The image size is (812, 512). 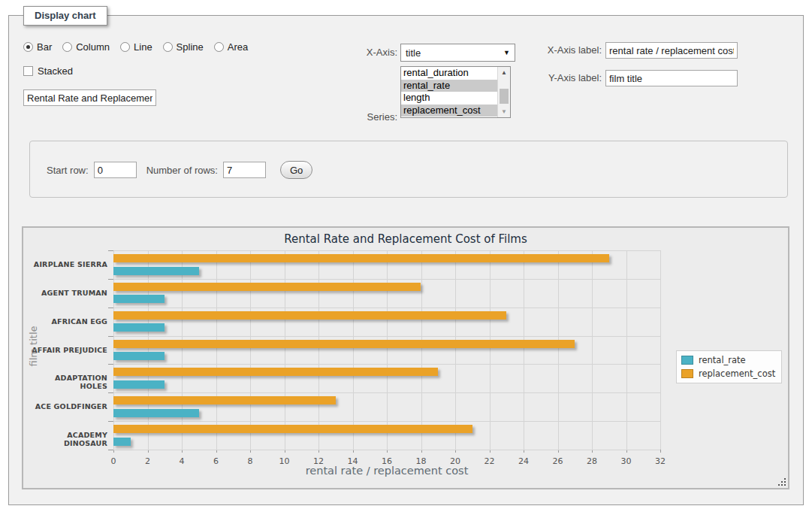 I want to click on series-option-length: length, so click(x=449, y=98).